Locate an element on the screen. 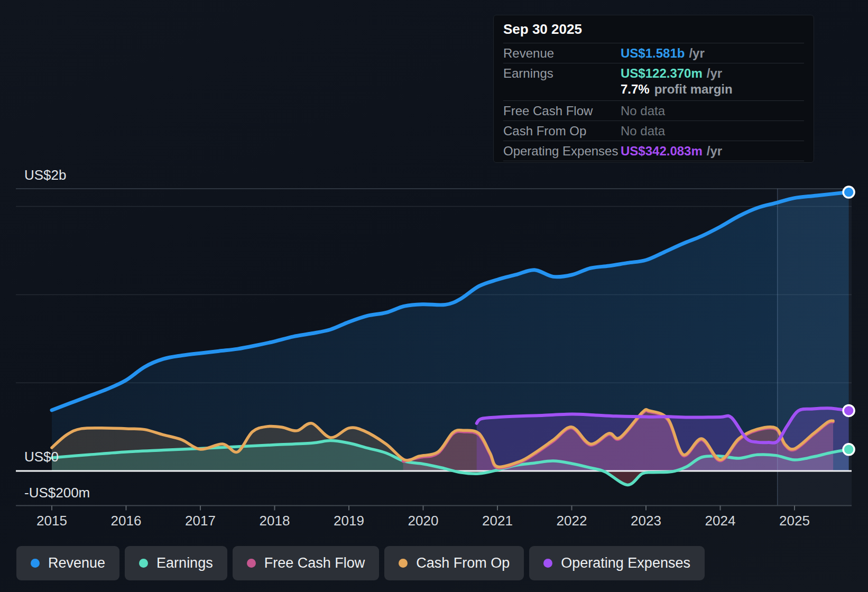 The image size is (868, 592). tooltip-row-operating-expenses: Operating Expenses US$342.083m /yr is located at coordinates (653, 151).